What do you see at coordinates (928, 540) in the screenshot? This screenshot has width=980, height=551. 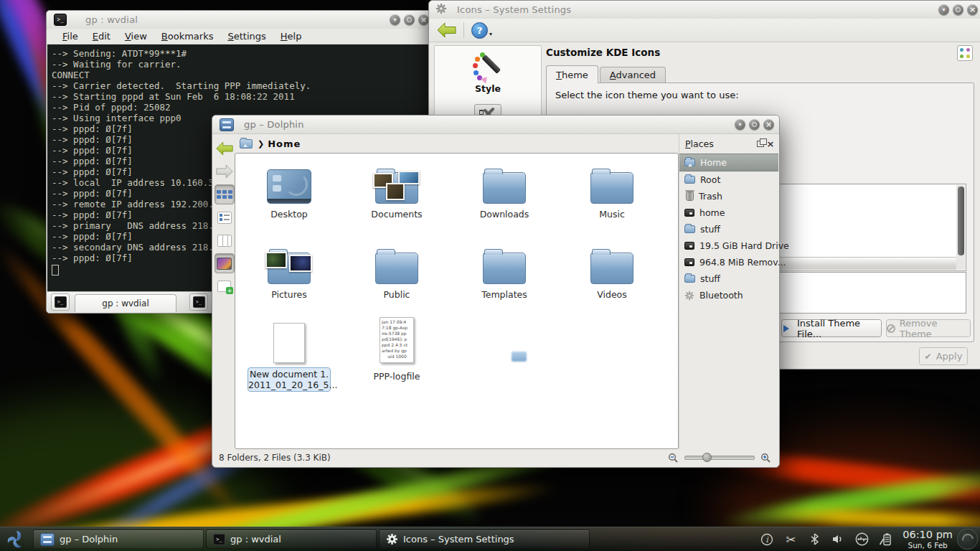 I see `digital-clock: 06:10 pm Sun, 6 Feb` at bounding box center [928, 540].